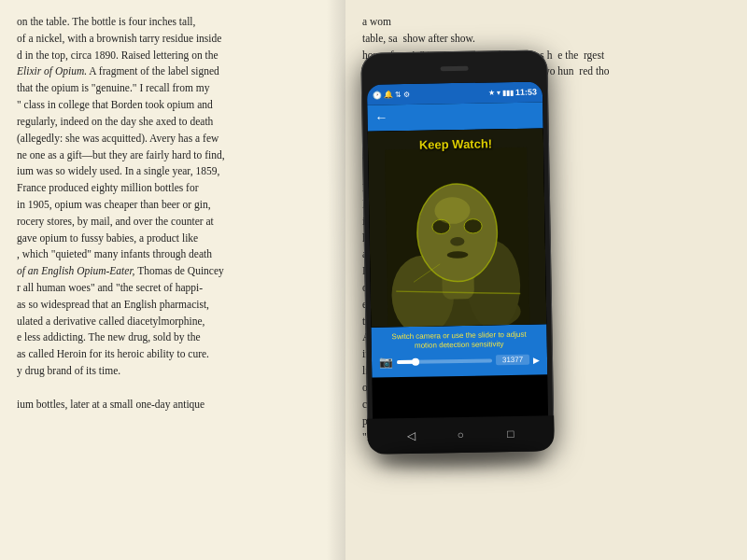  Describe the element at coordinates (511, 434) in the screenshot. I see `nav-recent-button: □` at that location.